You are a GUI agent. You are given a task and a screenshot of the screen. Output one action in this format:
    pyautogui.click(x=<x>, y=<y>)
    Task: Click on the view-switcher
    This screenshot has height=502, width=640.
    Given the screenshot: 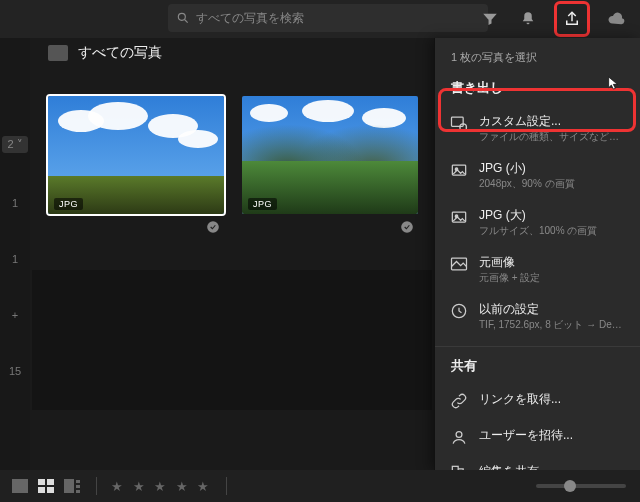 What is the action you would take?
    pyautogui.click(x=46, y=486)
    